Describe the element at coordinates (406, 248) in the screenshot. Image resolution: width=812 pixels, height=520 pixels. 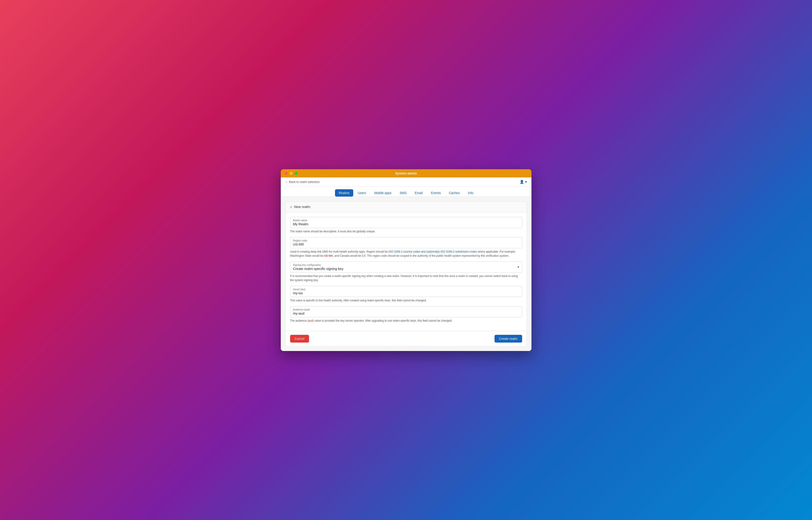
I see `region-code-group: Region code US-RR Used in creating deep …` at that location.